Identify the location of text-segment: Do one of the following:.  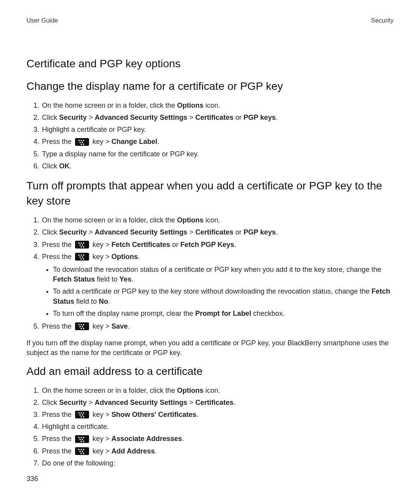
(79, 463).